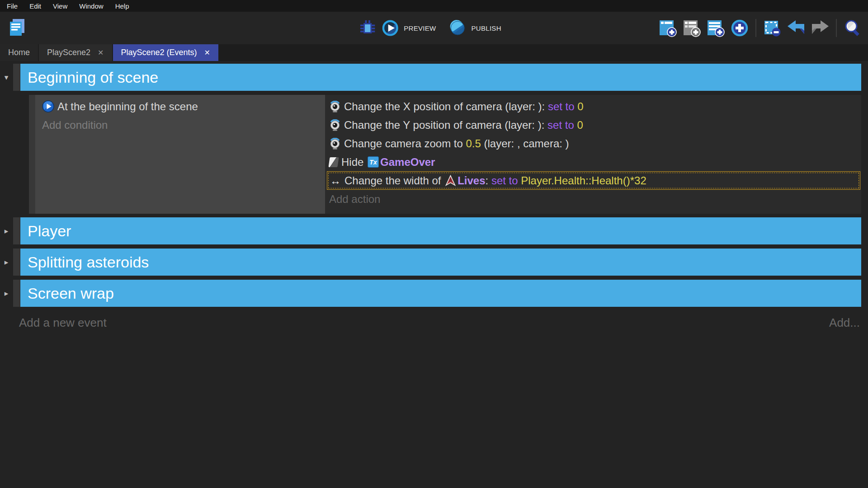 This screenshot has height=488, width=868. What do you see at coordinates (434, 6) in the screenshot?
I see `menu-bar: FileEditViewWindowHelp` at bounding box center [434, 6].